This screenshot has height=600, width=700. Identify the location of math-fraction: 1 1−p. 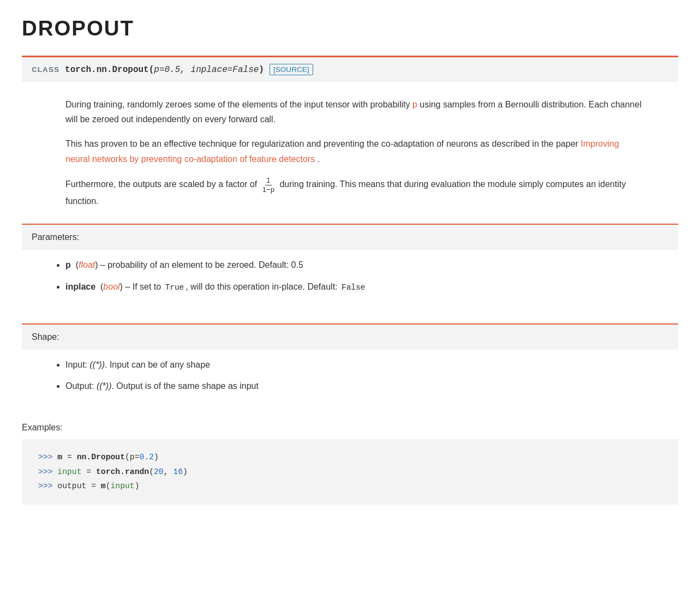
(268, 185).